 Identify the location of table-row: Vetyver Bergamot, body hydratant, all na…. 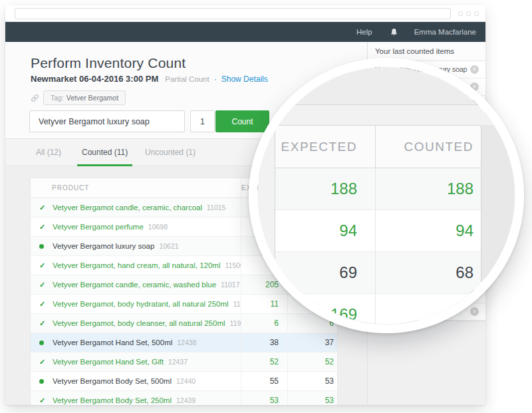
(184, 305).